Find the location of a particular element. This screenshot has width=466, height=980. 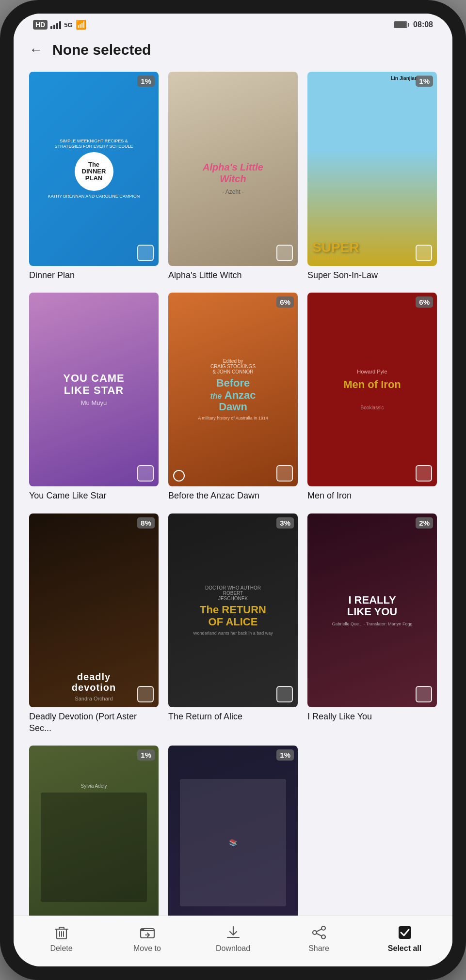

page-title: None selected is located at coordinates (102, 50).